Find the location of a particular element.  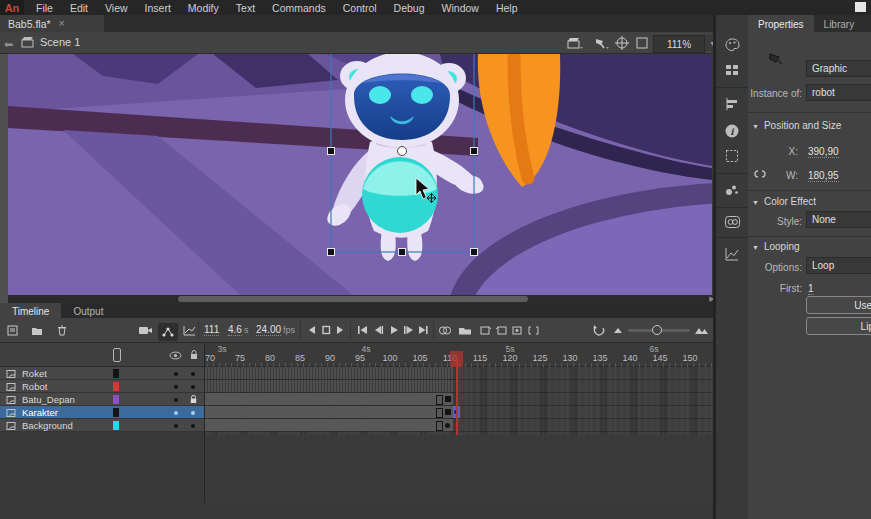

transform-point is located at coordinates (402, 152).